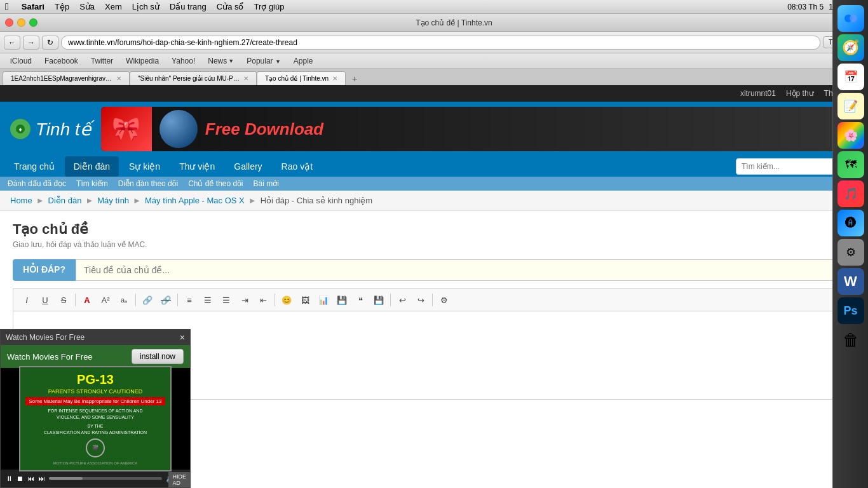  What do you see at coordinates (465, 270) in the screenshot?
I see `thread-title-input` at bounding box center [465, 270].